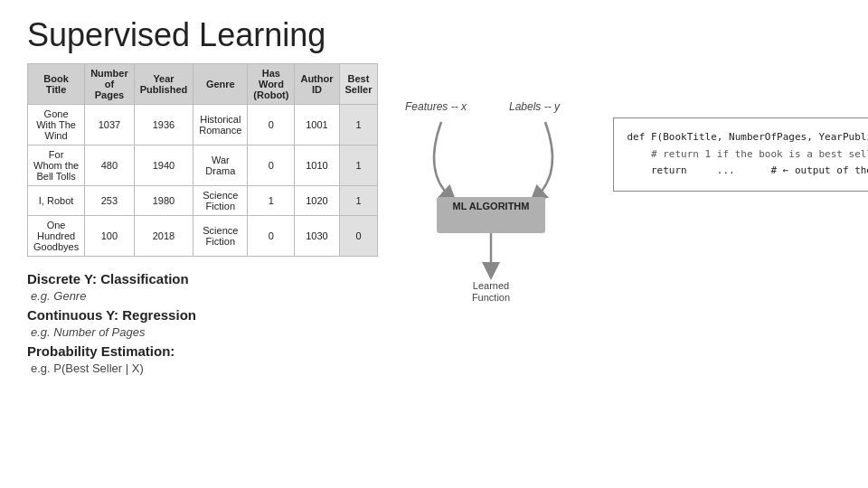 This screenshot has height=488, width=868. Describe the element at coordinates (271, 166) in the screenshot. I see `cell-hasword-2: 0` at that location.